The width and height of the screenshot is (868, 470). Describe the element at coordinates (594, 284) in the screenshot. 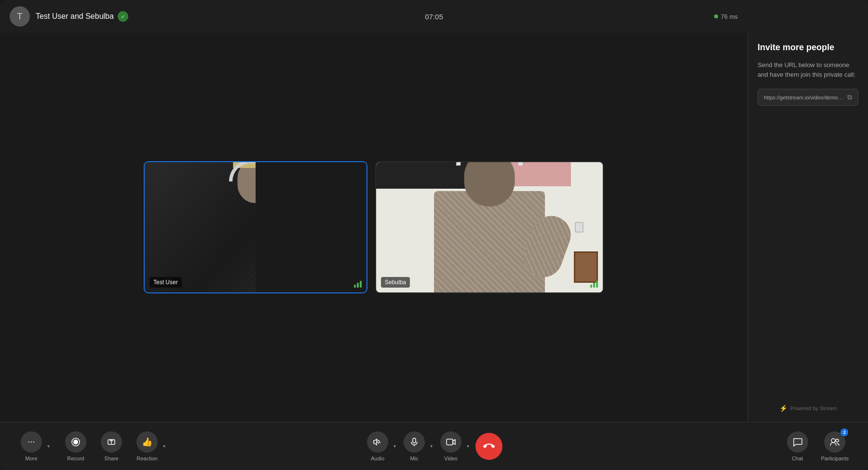

I see `signal-icon-sebulba` at that location.